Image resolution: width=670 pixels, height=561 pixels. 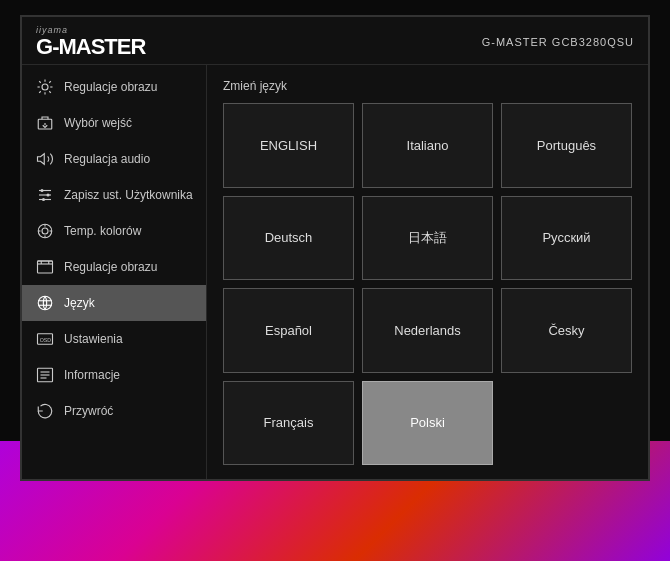 What do you see at coordinates (45, 195) in the screenshot?
I see `settings-sliders-icon` at bounding box center [45, 195].